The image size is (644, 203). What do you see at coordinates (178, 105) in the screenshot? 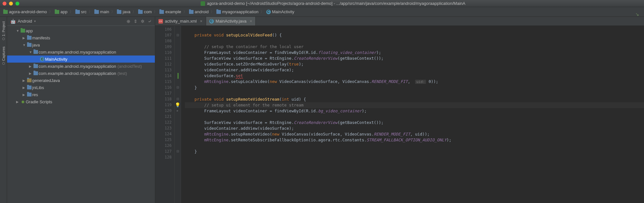
I see `bulb-icon: 💡` at bounding box center [178, 105].